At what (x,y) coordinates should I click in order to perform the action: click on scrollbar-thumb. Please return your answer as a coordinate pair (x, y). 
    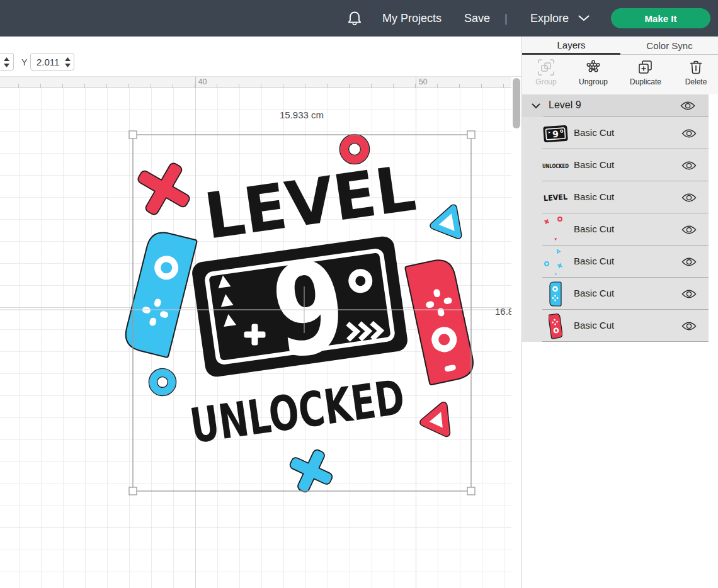
    Looking at the image, I should click on (516, 103).